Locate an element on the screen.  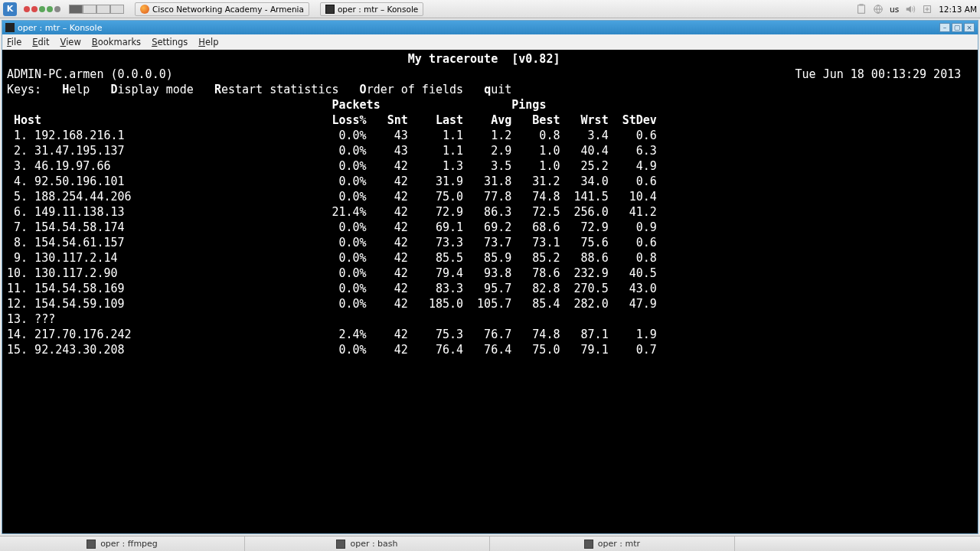
pager-desktops is located at coordinates (96, 9).